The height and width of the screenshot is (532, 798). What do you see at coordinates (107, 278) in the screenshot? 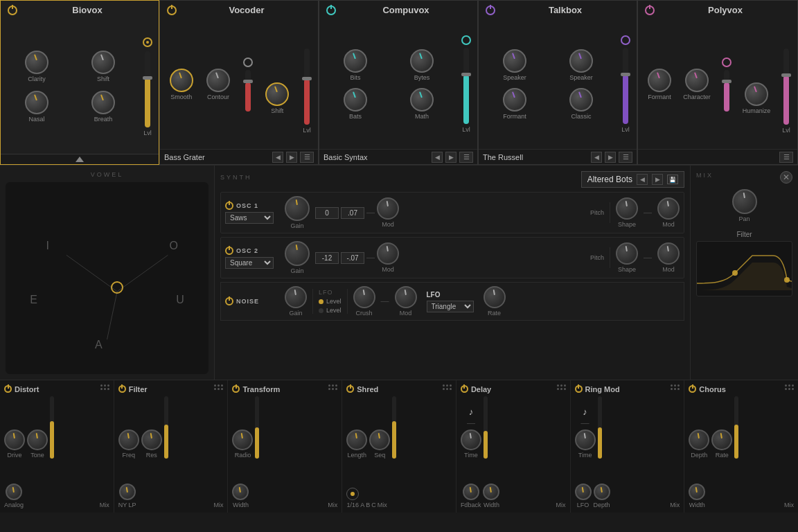
I see `vowel-xy-pad: I O E U A` at bounding box center [107, 278].